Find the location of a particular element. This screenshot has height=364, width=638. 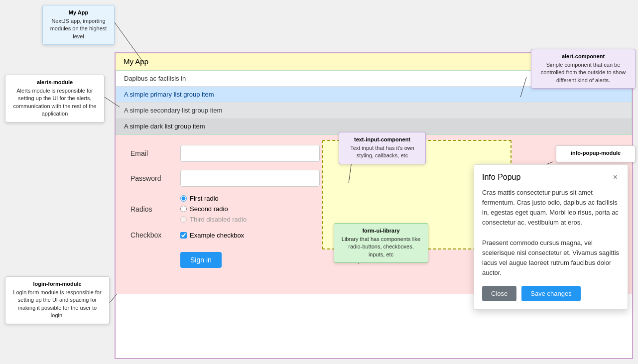

info-popup-close-button: × is located at coordinates (616, 177).